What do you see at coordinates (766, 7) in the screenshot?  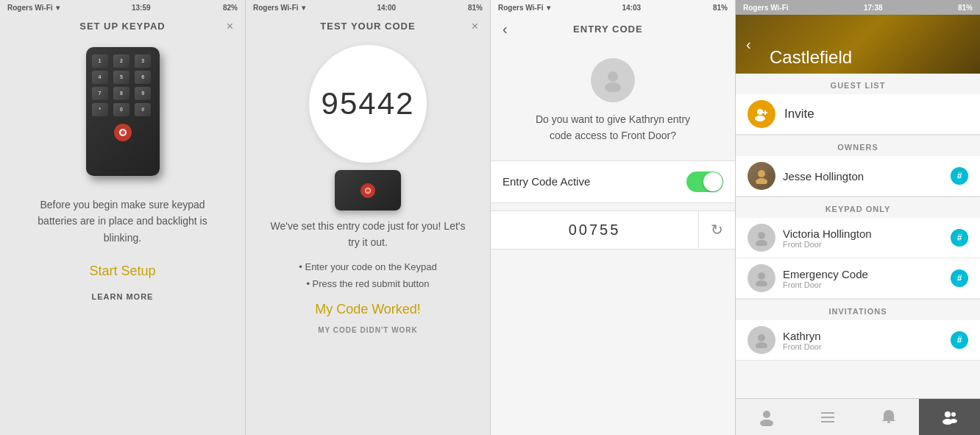 I see `carrier-4: Rogers Wi-Fi` at bounding box center [766, 7].